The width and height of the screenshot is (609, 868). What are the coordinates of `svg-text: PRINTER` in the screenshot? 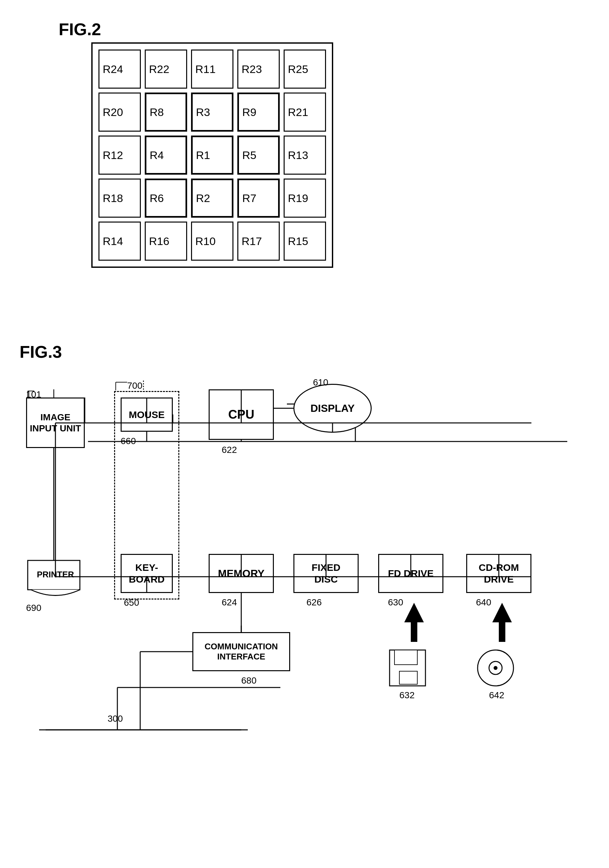 It's located at (55, 575).